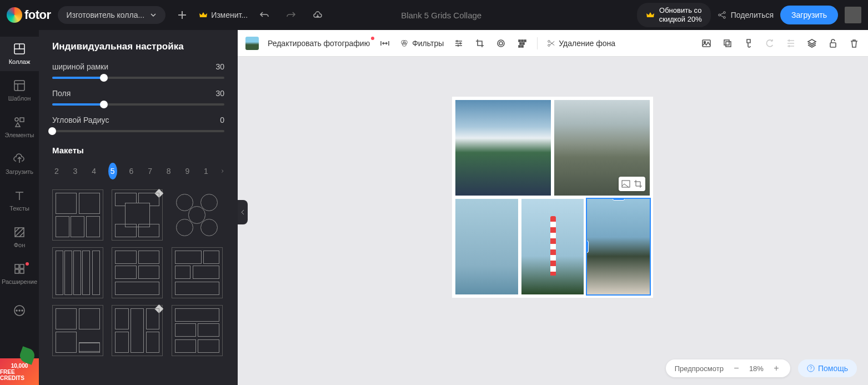 This screenshot has height=385, width=868. What do you see at coordinates (19, 49) in the screenshot?
I see `collage-icon` at bounding box center [19, 49].